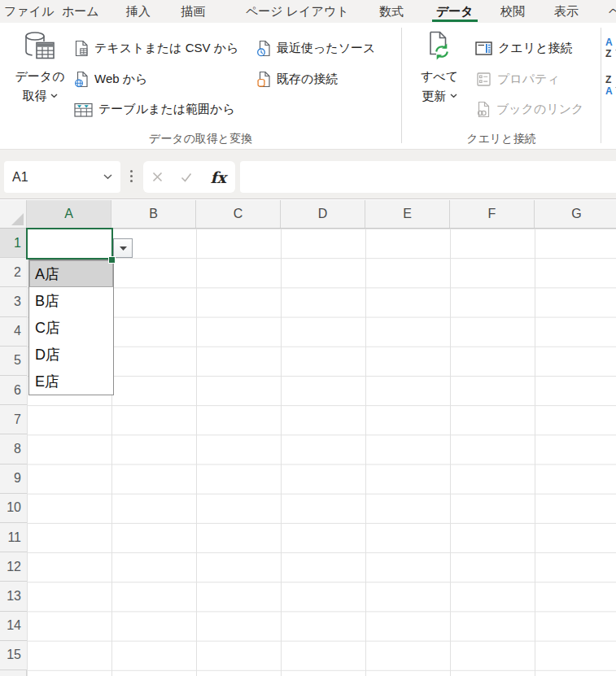 The image size is (616, 676). What do you see at coordinates (513, 11) in the screenshot?
I see `menu-tab-8: 校閲` at bounding box center [513, 11].